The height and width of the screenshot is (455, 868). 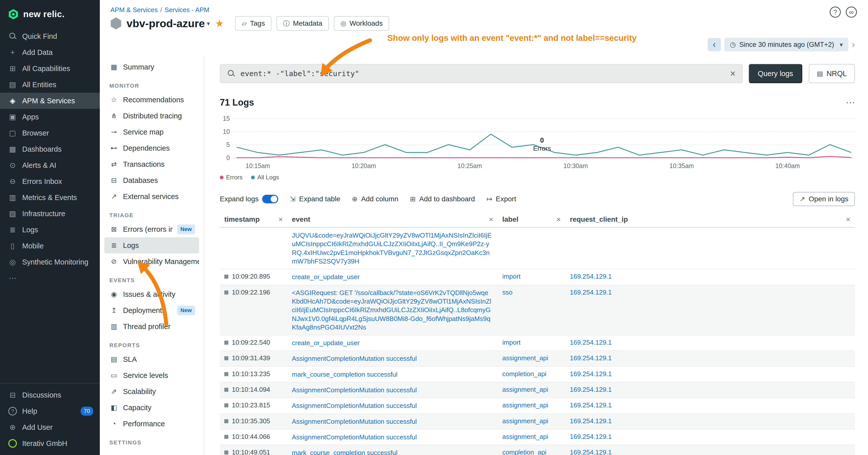 What do you see at coordinates (270, 199) in the screenshot?
I see `expand-logs-toggle` at bounding box center [270, 199].